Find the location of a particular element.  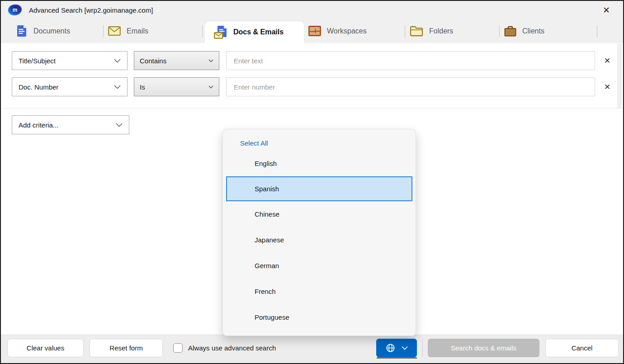

language-button-underline is located at coordinates (397, 358).